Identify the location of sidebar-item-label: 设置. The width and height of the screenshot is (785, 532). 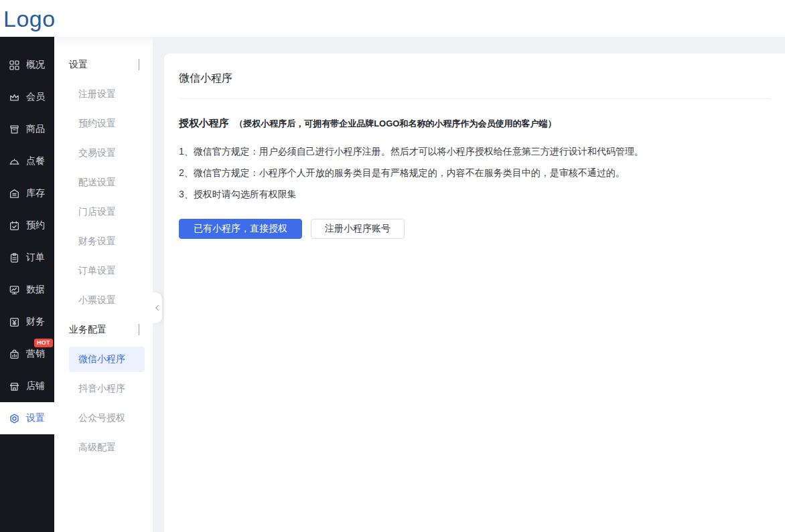
(35, 418).